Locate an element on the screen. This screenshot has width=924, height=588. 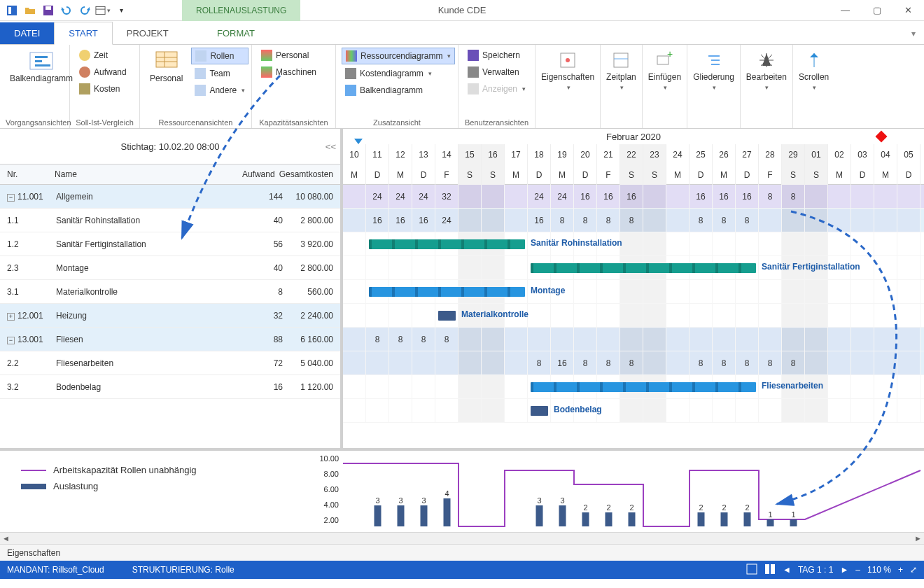
table-row: −11.001Allgemein14410 080.00 is located at coordinates (170, 197).